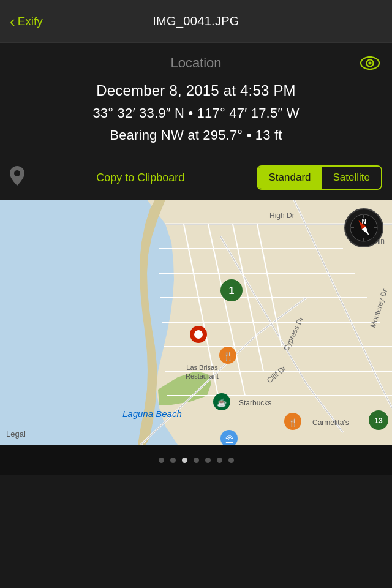 The width and height of the screenshot is (392, 588). Describe the element at coordinates (232, 290) in the screenshot. I see `svg-text: 1` at that location.